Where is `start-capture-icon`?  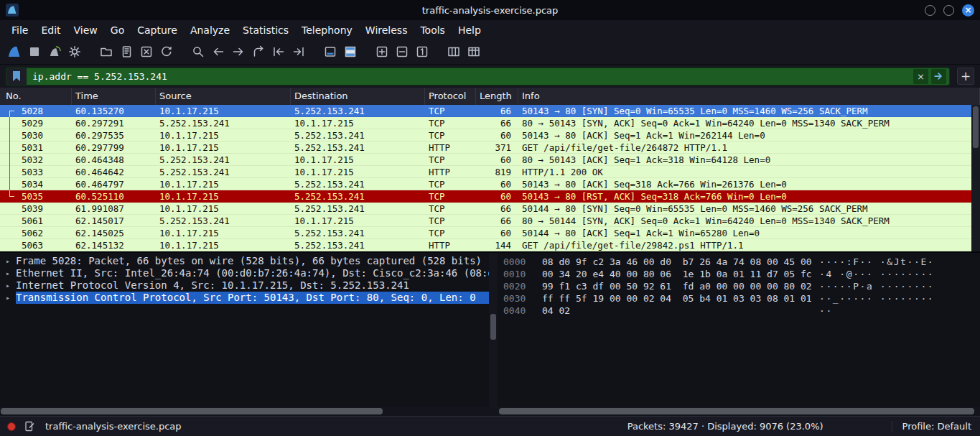
start-capture-icon is located at coordinates (14, 52).